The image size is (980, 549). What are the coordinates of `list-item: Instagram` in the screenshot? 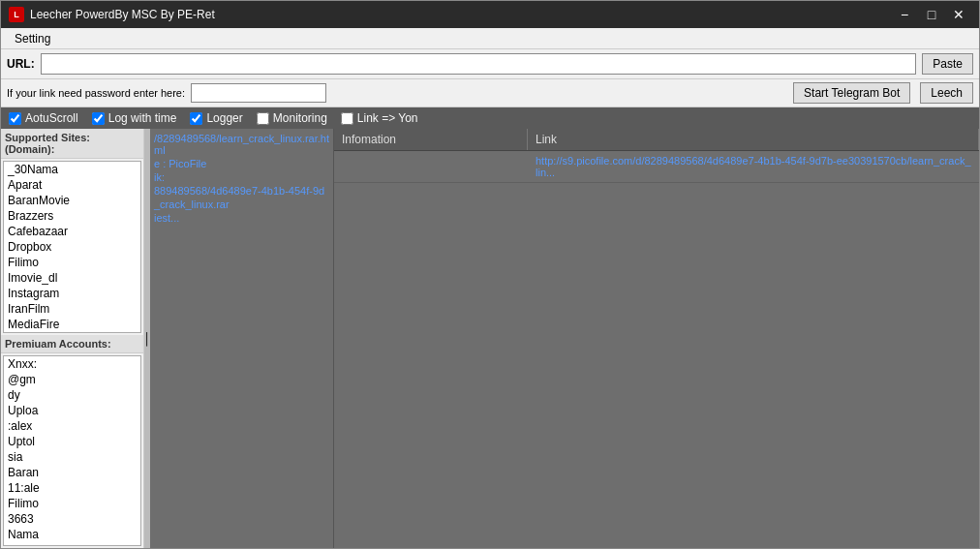 It's located at (72, 293).